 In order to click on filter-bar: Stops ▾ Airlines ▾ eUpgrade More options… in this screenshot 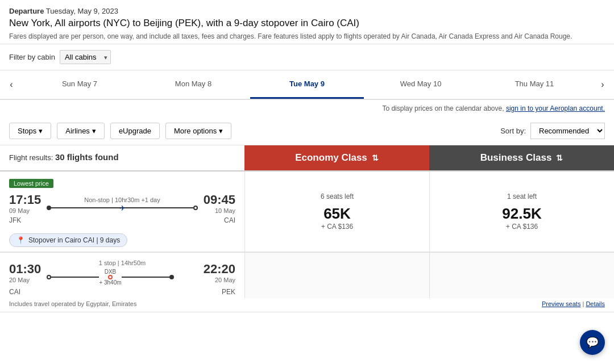, I will do `click(307, 131)`.